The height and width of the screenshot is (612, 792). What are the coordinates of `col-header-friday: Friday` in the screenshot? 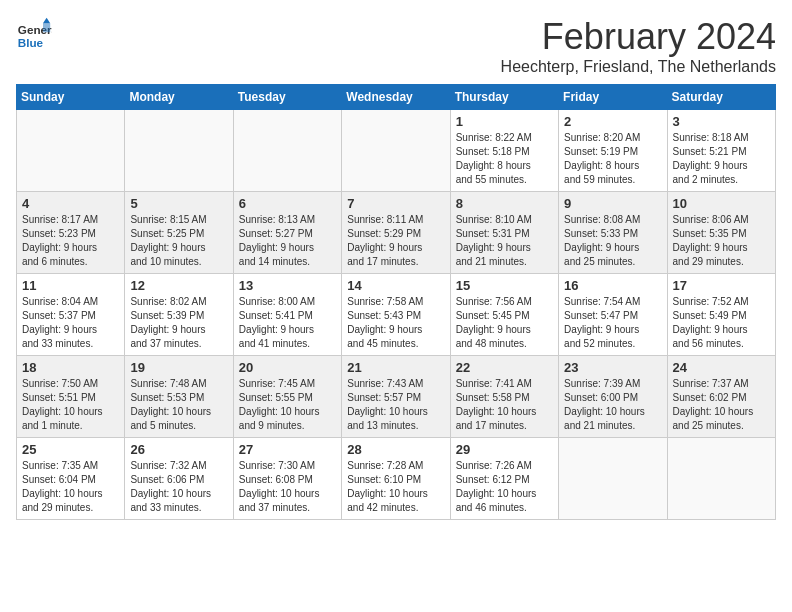 It's located at (613, 98).